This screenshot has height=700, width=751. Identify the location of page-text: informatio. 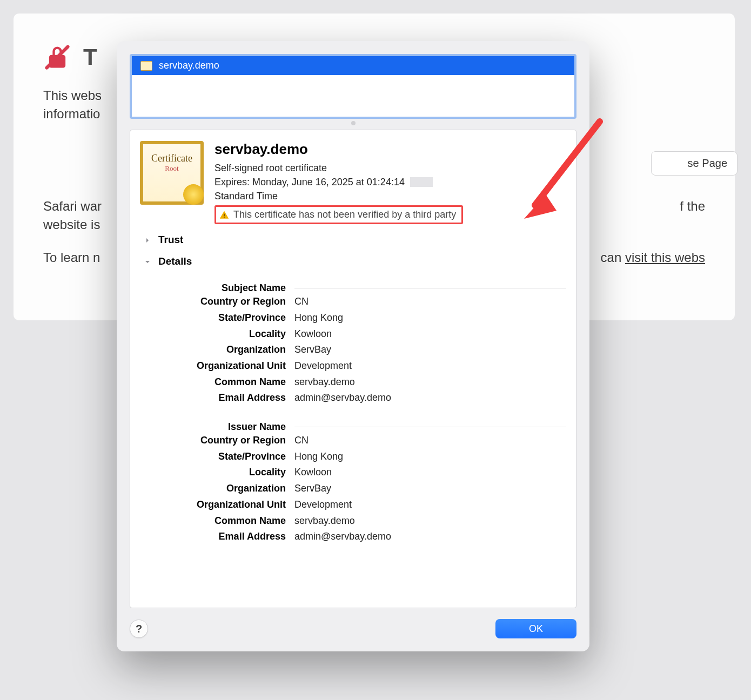
(71, 113).